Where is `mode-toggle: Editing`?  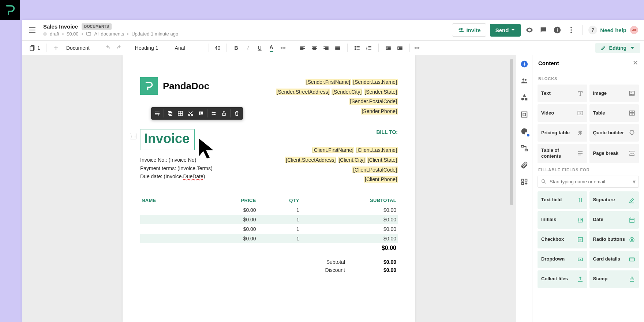 mode-toggle: Editing is located at coordinates (618, 48).